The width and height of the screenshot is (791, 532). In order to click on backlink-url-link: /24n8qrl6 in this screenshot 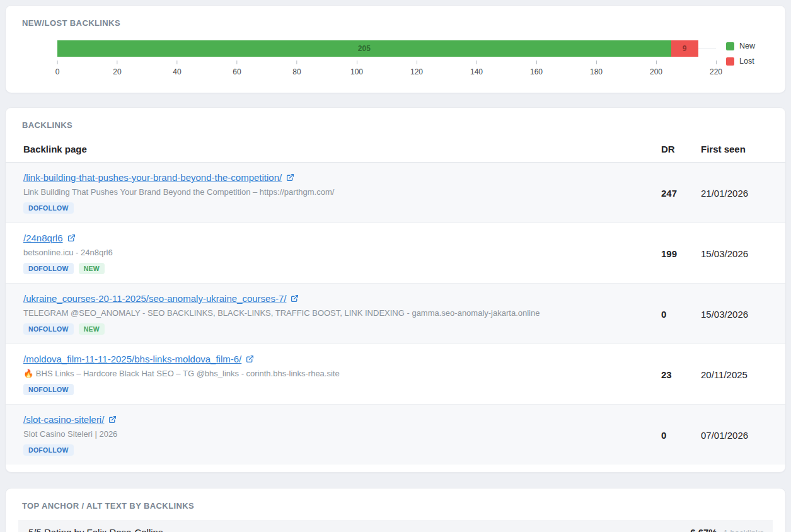, I will do `click(43, 238)`.